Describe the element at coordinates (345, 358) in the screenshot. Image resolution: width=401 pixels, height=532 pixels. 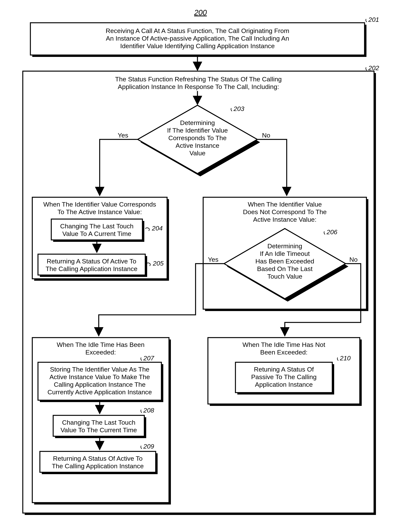
I see `ref-210: 210` at that location.